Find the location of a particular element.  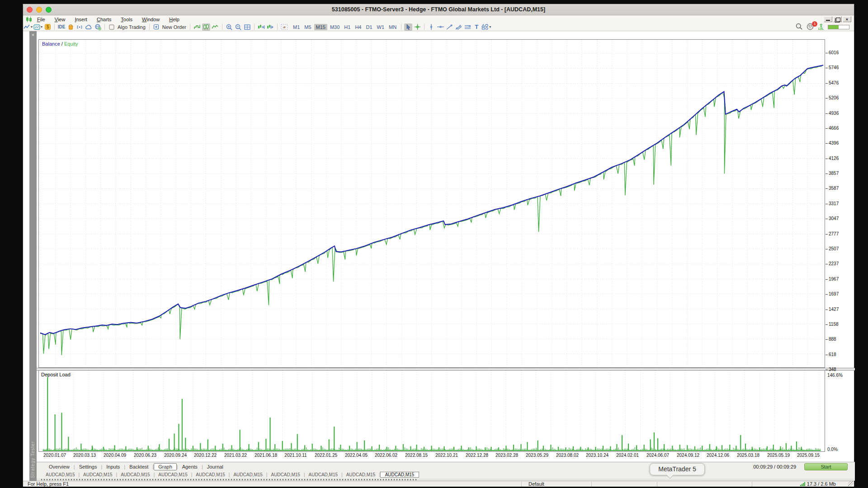

tester-tab-overview: Overview is located at coordinates (59, 467).